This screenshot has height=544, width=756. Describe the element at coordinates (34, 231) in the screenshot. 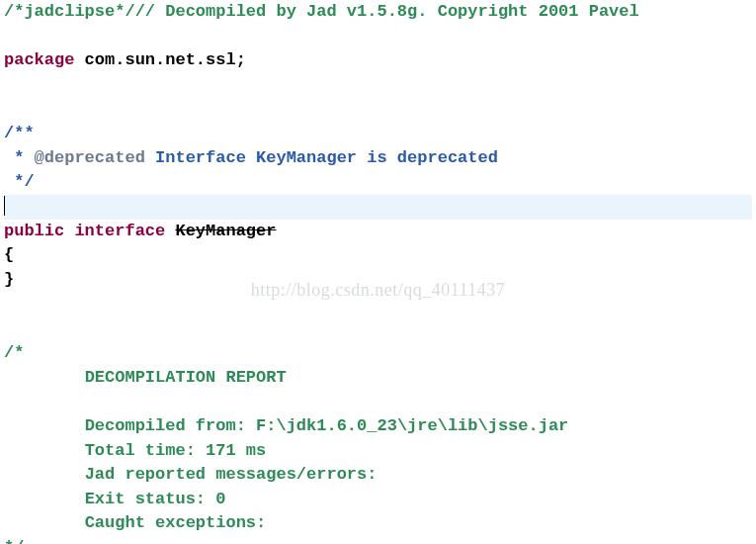

I see `keyword-public: public` at that location.